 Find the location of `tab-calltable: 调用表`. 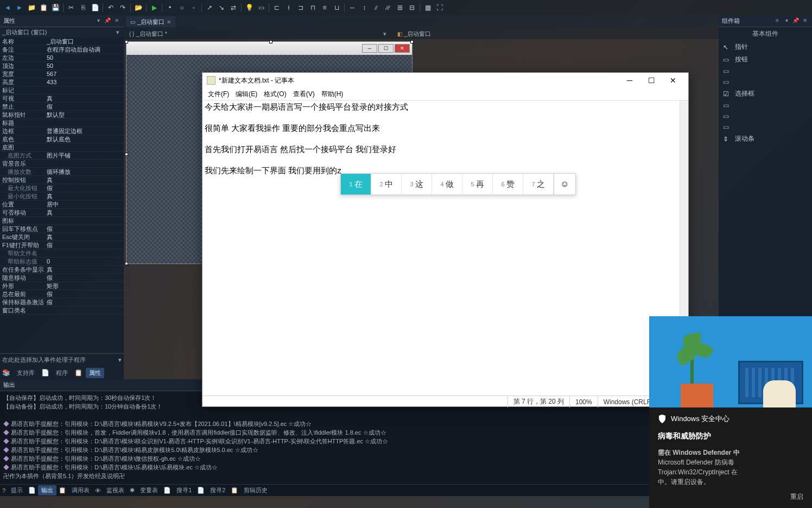

tab-calltable: 调用表 is located at coordinates (80, 490).